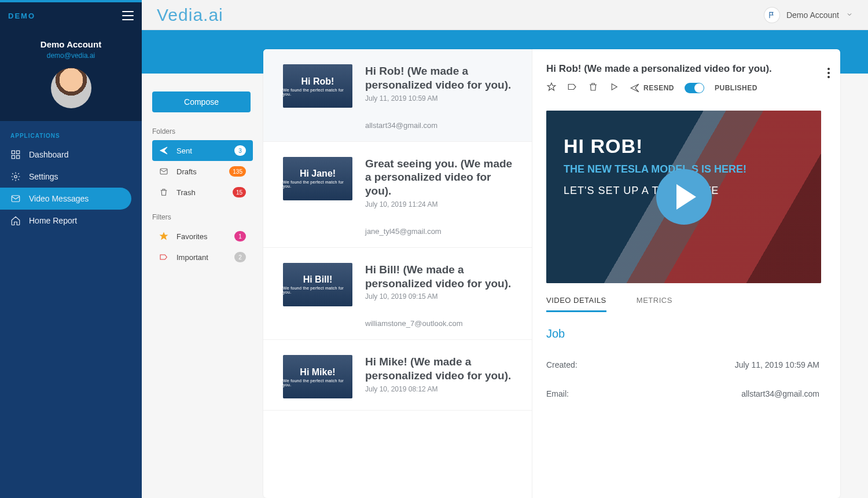 The height and width of the screenshot is (498, 868). I want to click on section-heading: Job, so click(685, 334).